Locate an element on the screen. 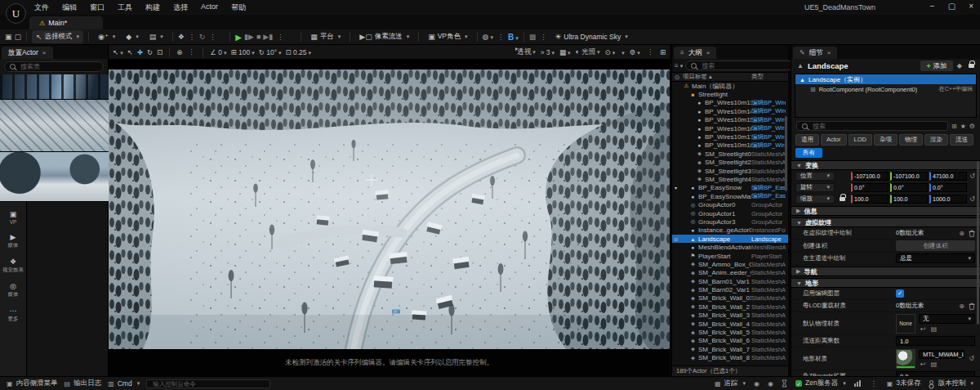 This screenshot has height=390, width=980. category-strip-item: ⋯ 更多 is located at coordinates (13, 315).